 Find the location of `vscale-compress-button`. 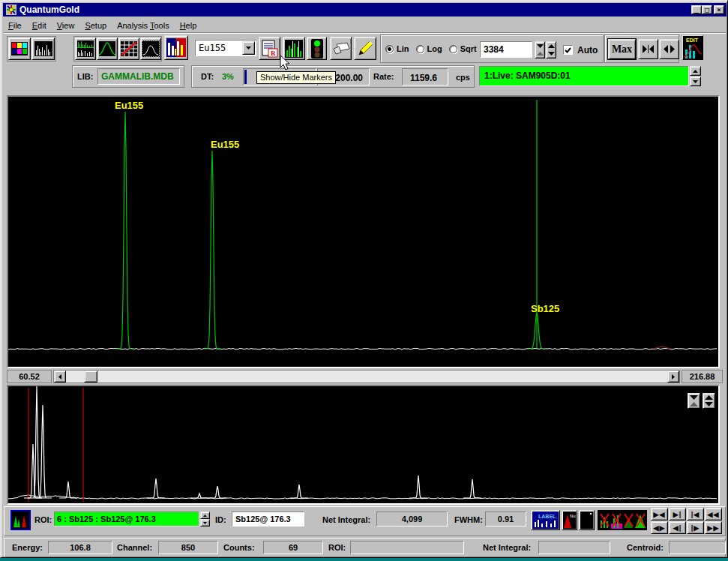

vscale-compress-button is located at coordinates (694, 400).